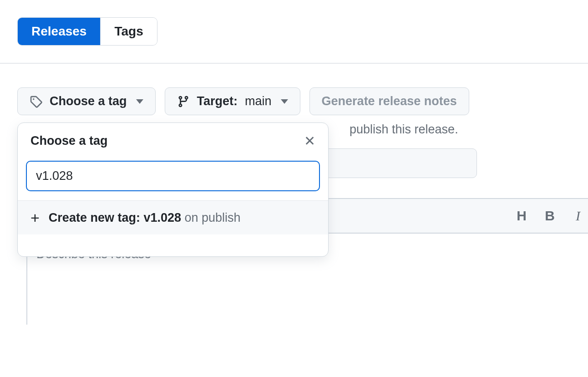  I want to click on tag-icon, so click(36, 102).